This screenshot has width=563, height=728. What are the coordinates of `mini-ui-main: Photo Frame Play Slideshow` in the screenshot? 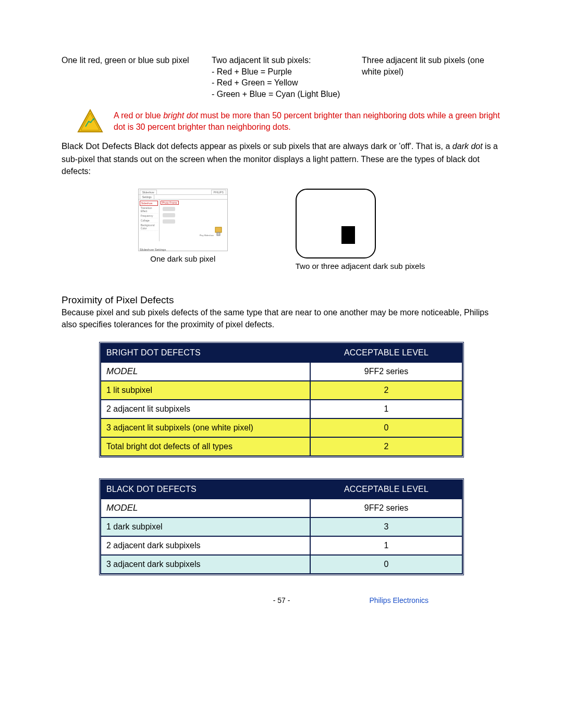 It's located at (193, 220).